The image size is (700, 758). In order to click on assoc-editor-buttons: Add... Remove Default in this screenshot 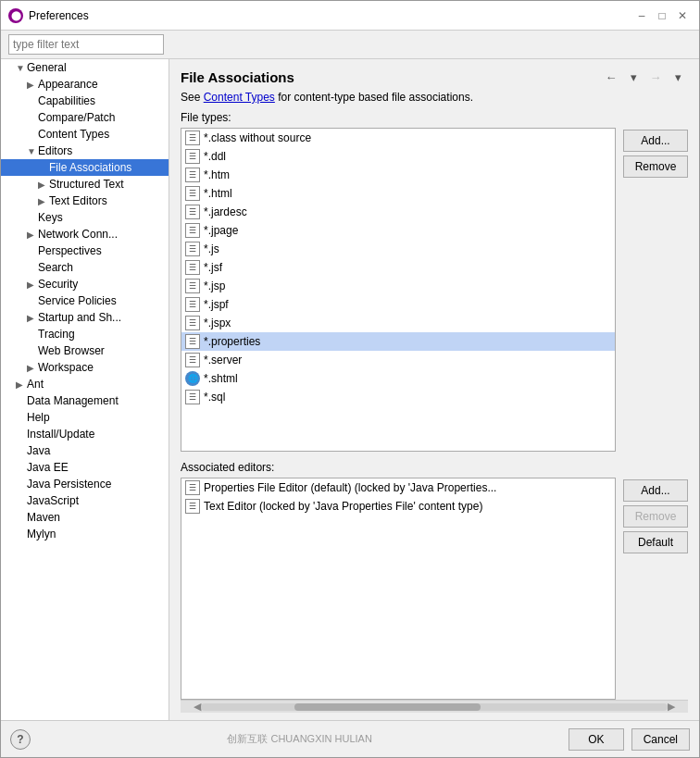, I will do `click(656, 589)`.